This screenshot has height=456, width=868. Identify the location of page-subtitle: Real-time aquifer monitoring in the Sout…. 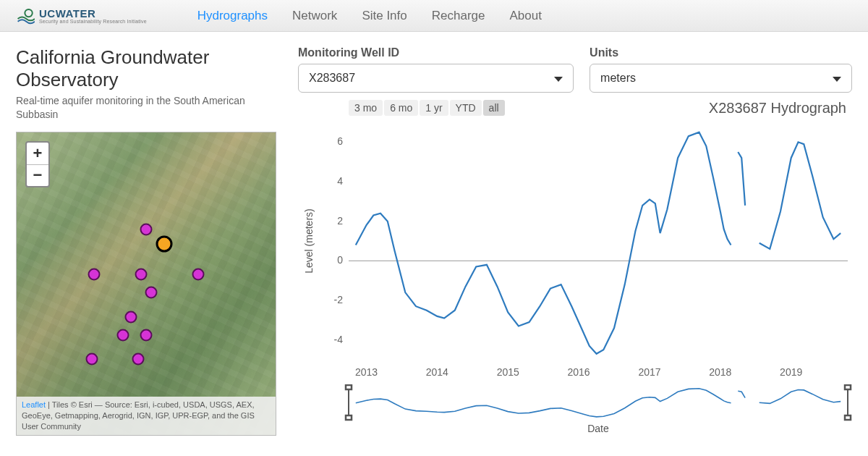
(146, 108).